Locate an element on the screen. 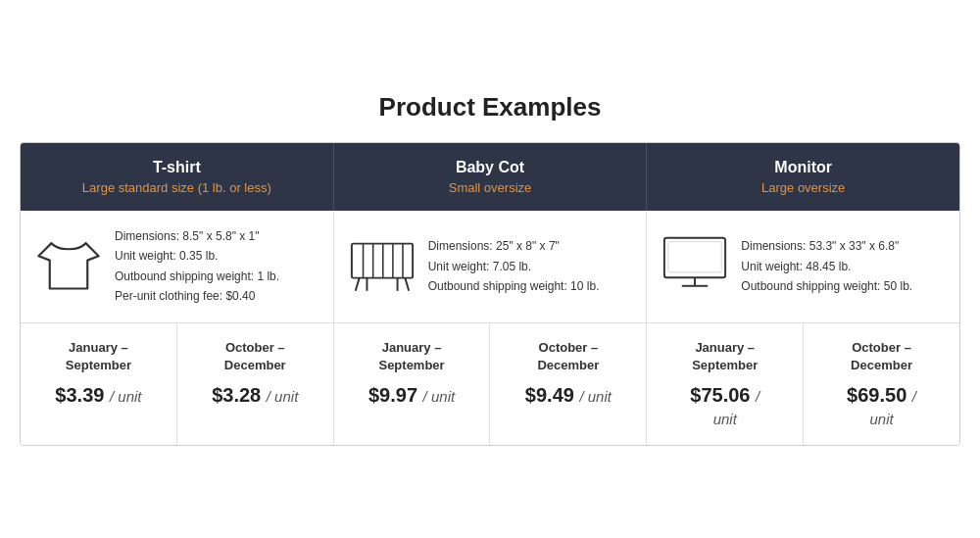 Image resolution: width=980 pixels, height=538 pixels. tshirt-oct-dec-period: October –December is located at coordinates (255, 357).